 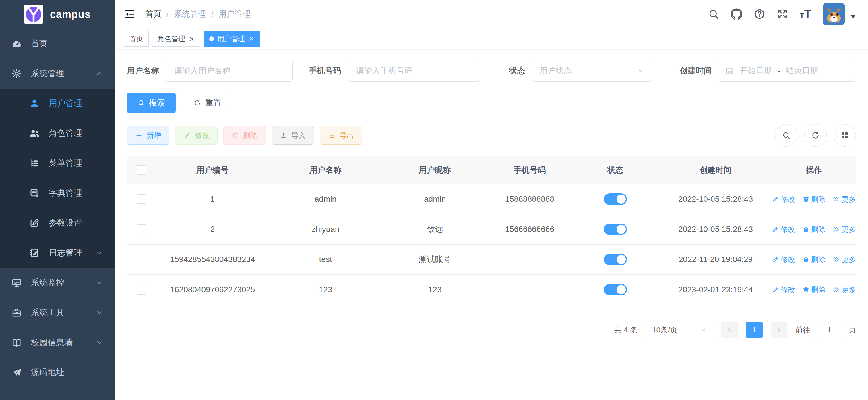 What do you see at coordinates (245, 136) in the screenshot?
I see `delete-button: 删除` at bounding box center [245, 136].